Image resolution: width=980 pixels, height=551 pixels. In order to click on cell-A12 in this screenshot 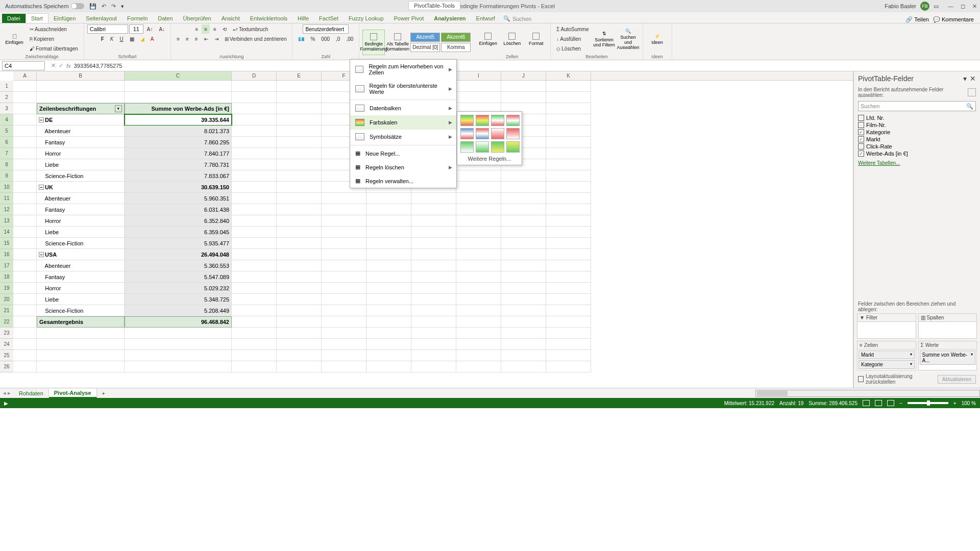, I will do `click(25, 210)`.